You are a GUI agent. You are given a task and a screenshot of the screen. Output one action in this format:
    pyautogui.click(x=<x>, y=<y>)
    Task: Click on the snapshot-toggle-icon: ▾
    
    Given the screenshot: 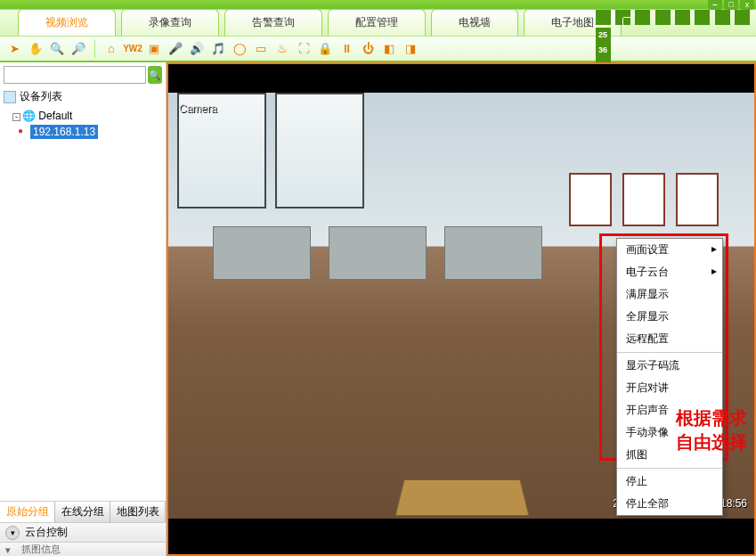 What is the action you would take?
    pyautogui.click(x=11, y=550)
    